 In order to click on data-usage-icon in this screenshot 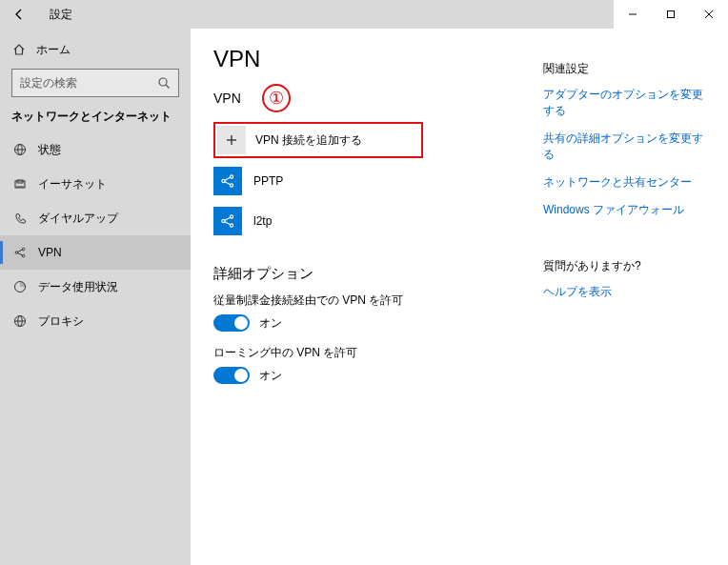, I will do `click(20, 287)`.